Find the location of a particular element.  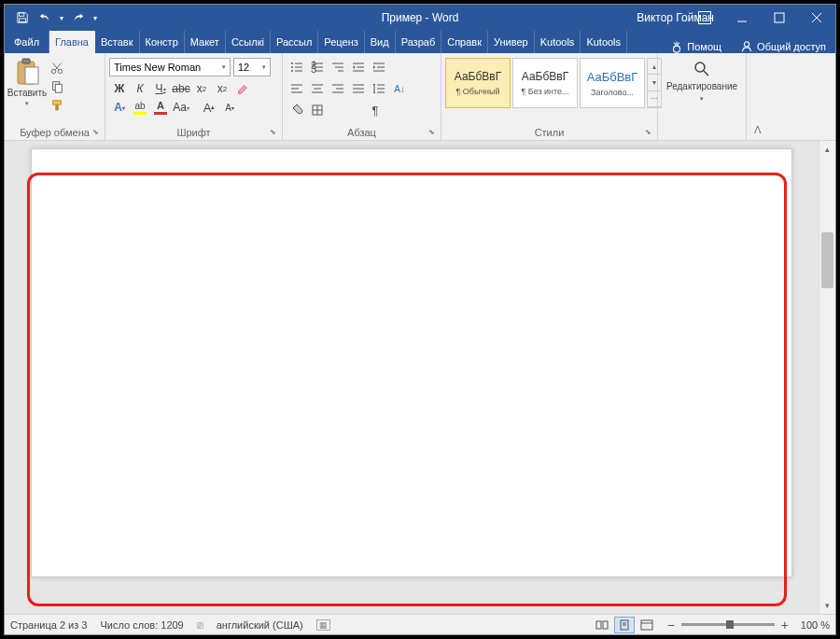

language-indicator: английский (США) is located at coordinates (259, 625).